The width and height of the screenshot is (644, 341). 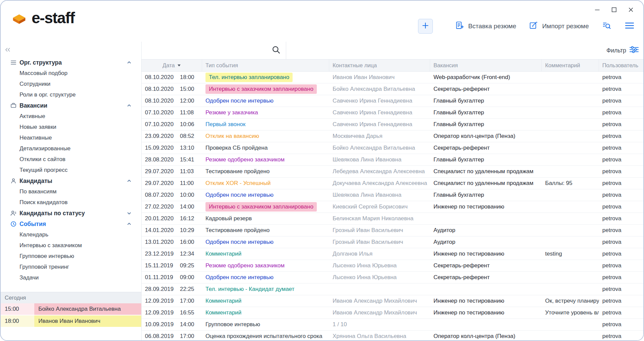 What do you see at coordinates (392, 124) in the screenshot?
I see `table-row: 07.10.202010:06Первый звонокСавченко Ири…` at bounding box center [392, 124].